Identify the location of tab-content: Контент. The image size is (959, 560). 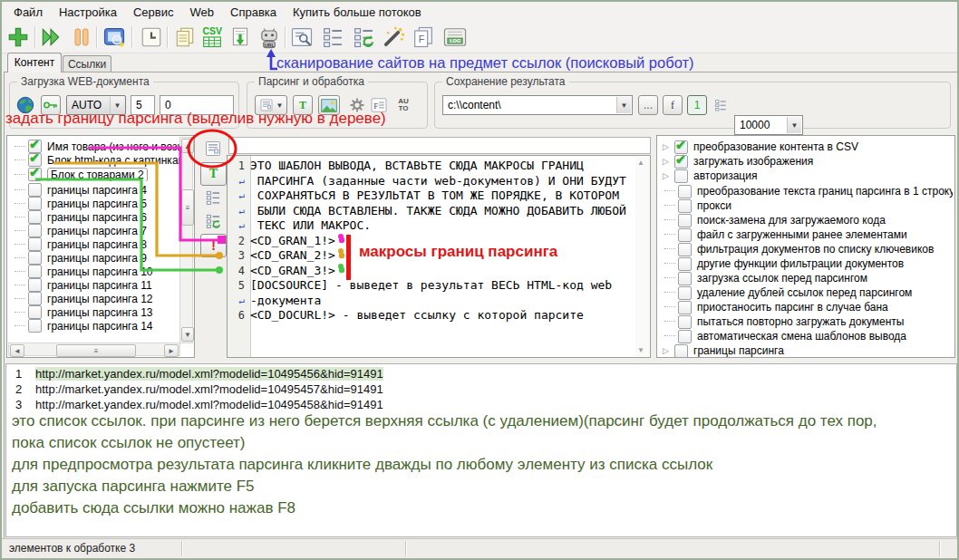
(34, 63).